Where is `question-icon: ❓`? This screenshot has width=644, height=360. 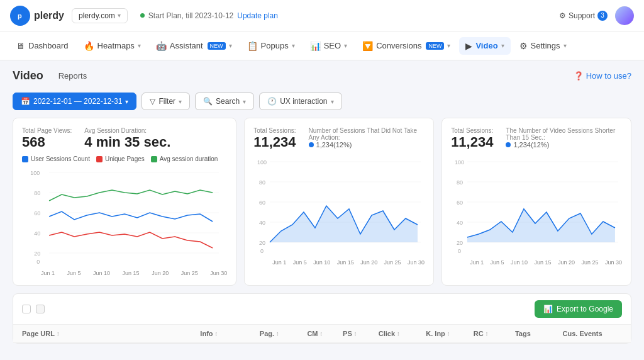
question-icon: ❓ is located at coordinates (579, 76).